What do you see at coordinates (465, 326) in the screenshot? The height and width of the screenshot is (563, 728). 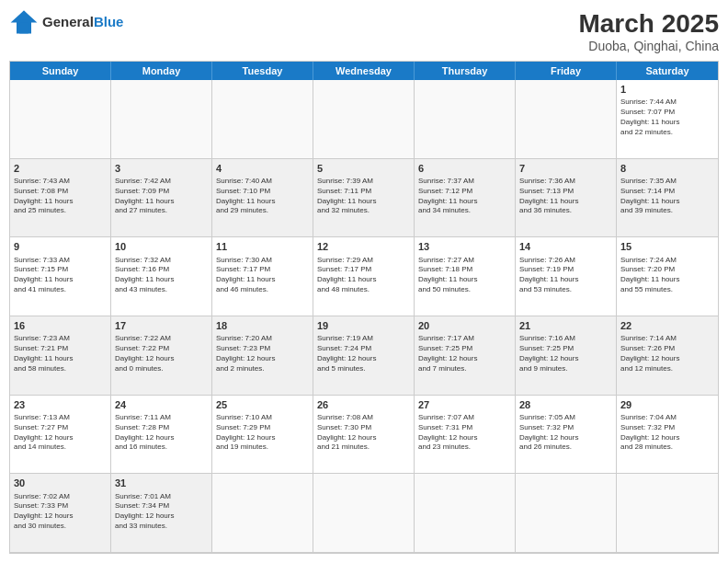 I see `day-number: 20` at bounding box center [465, 326].